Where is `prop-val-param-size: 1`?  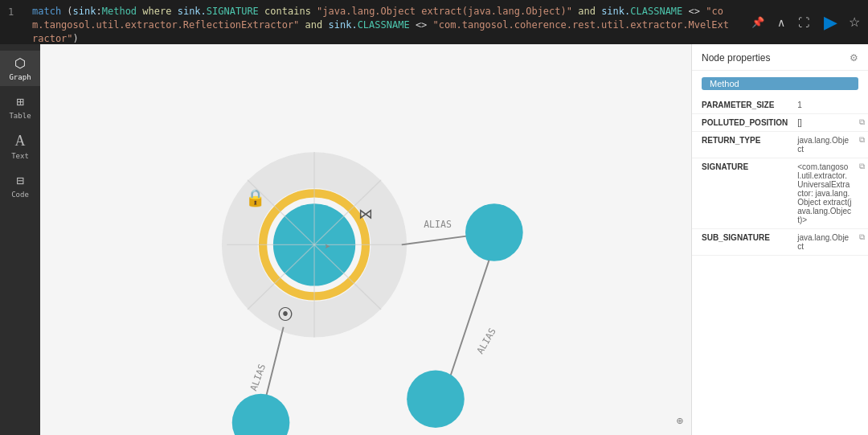 prop-val-param-size: 1 is located at coordinates (831, 105).